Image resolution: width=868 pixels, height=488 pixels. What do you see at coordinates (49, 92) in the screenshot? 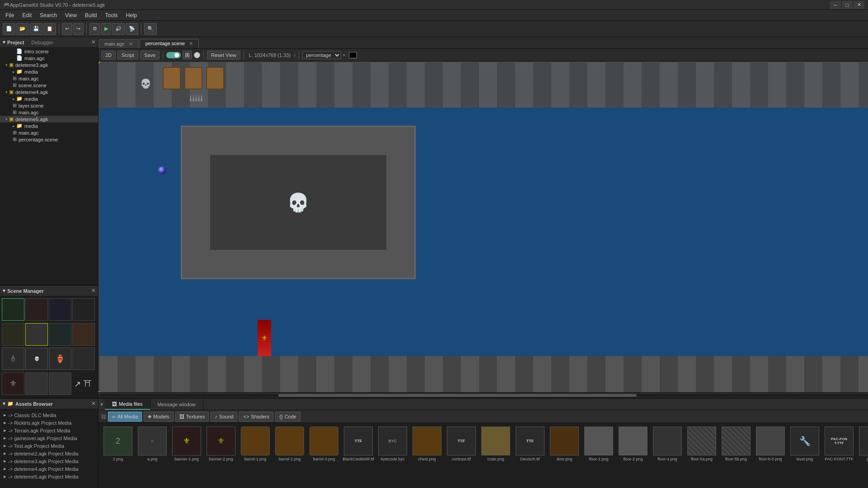
I see `tree-item-deleteme4: ▾ ▣ deleteme4.agk` at bounding box center [49, 92].